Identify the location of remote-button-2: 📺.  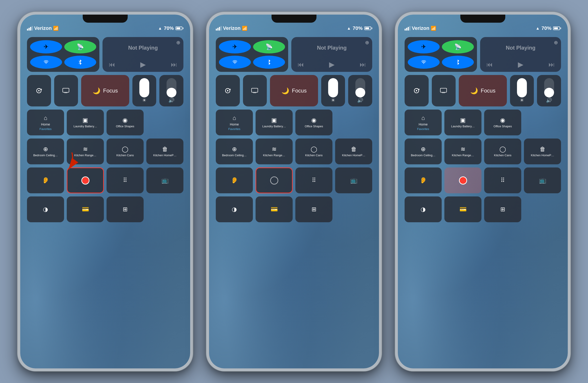
(354, 180).